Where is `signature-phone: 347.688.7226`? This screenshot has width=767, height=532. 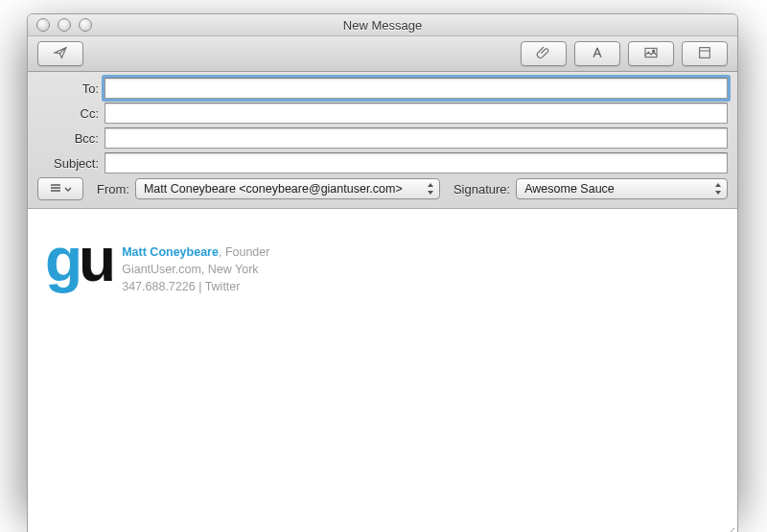
signature-phone: 347.688.7226 is located at coordinates (158, 287).